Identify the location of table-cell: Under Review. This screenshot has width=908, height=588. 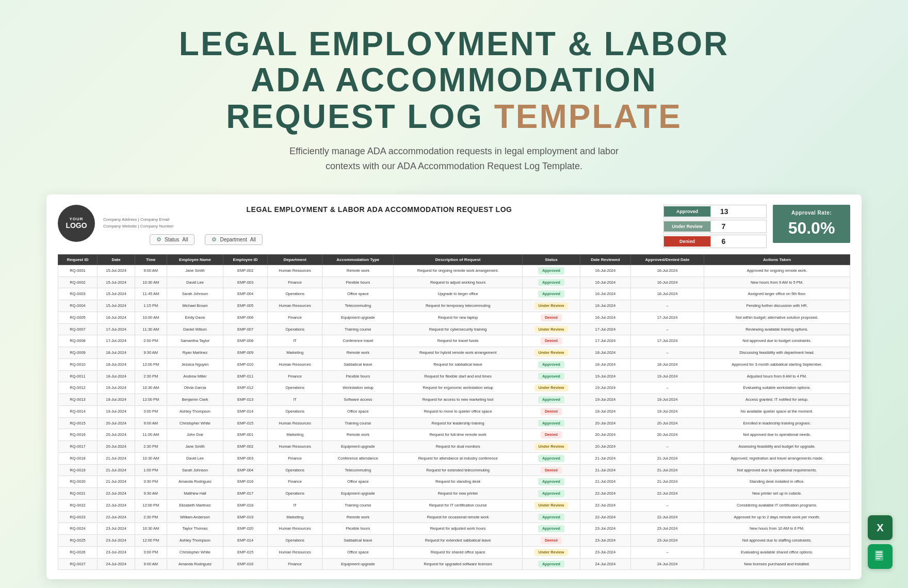
(552, 447).